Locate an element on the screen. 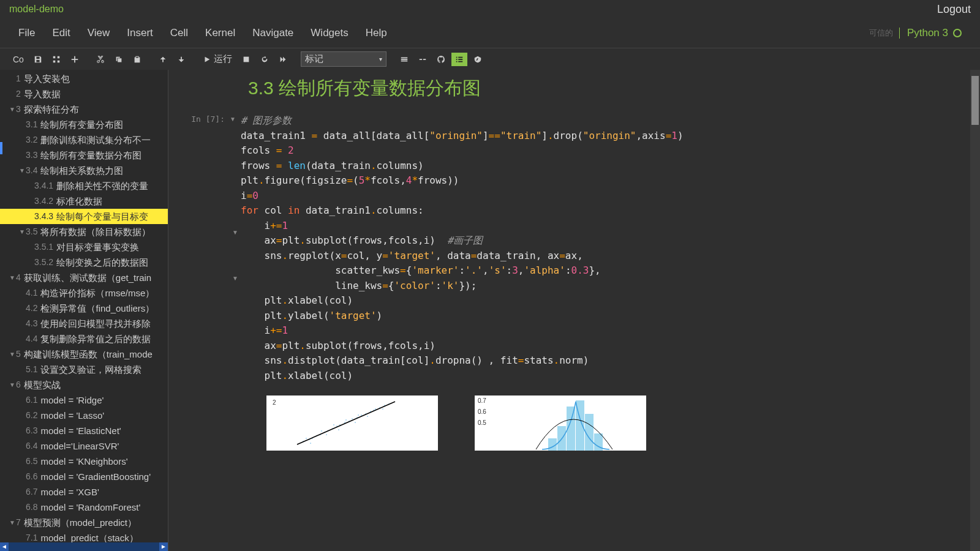 The image size is (980, 551). menu-widgets: Widgets is located at coordinates (330, 33).